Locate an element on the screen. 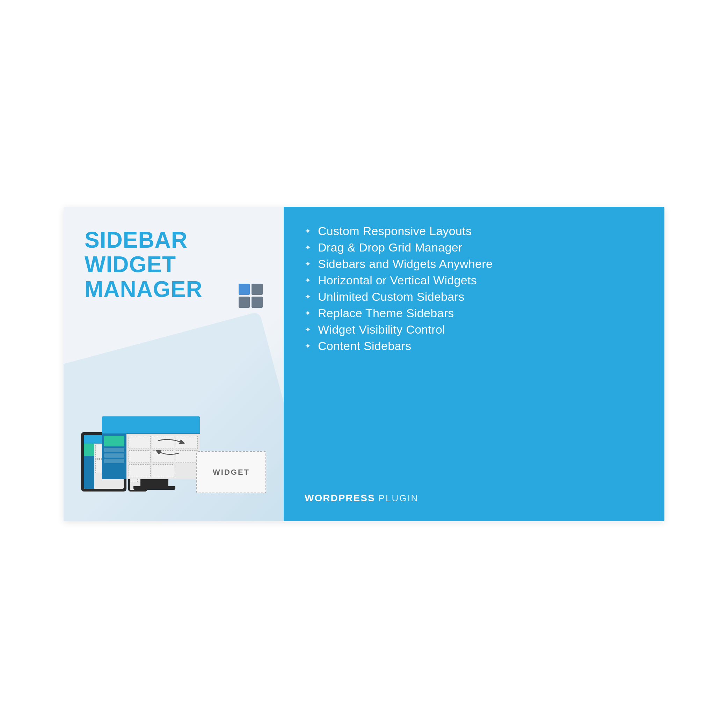 The image size is (728, 728). feature-item: ✦ Drag & Drop Grid Manager is located at coordinates (474, 248).